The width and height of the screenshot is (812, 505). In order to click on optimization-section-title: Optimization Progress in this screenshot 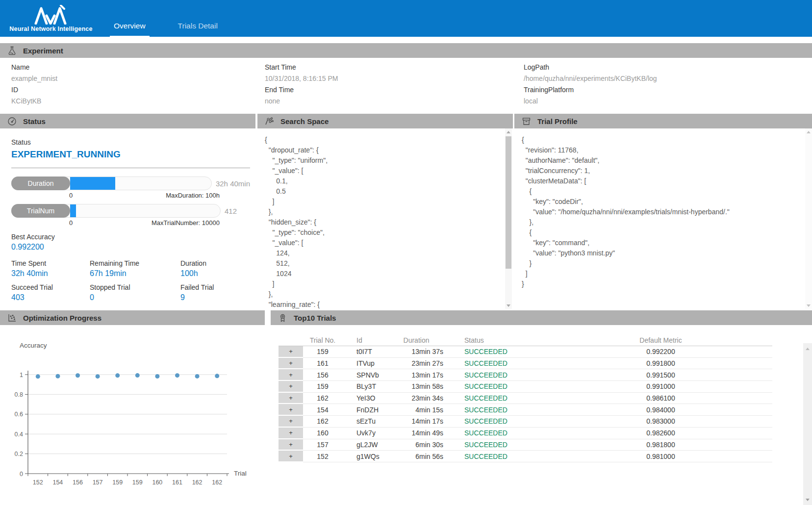, I will do `click(62, 318)`.